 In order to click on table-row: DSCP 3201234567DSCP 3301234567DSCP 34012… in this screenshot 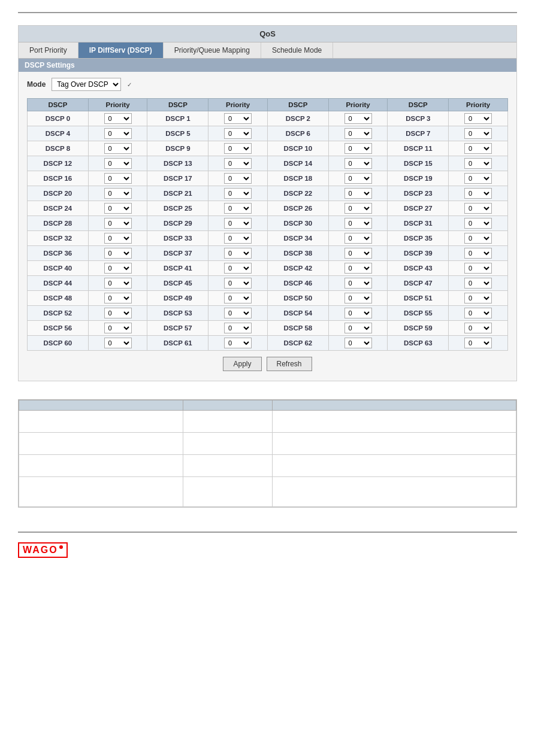, I will do `click(268, 238)`.